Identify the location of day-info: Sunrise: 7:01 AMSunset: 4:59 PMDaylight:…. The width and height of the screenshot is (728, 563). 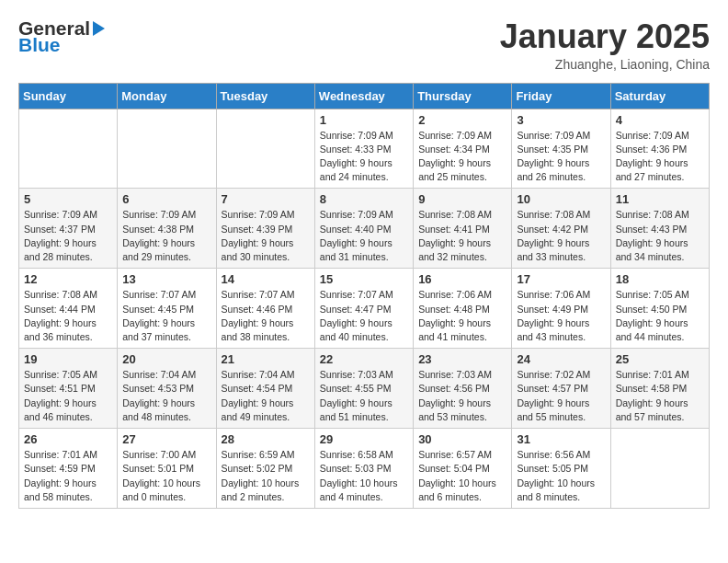
(68, 477).